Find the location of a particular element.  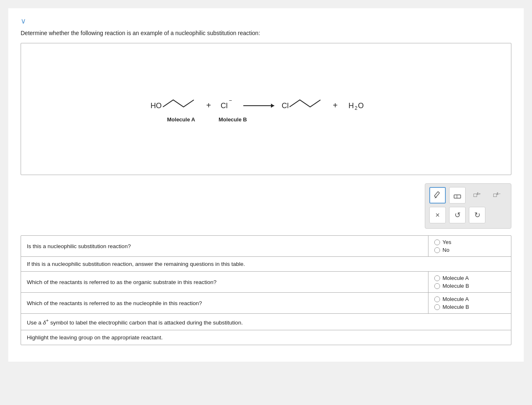

reaction-diagram: HO + Cl − Cl + H 2 O Molecule A Mol is located at coordinates (266, 109).